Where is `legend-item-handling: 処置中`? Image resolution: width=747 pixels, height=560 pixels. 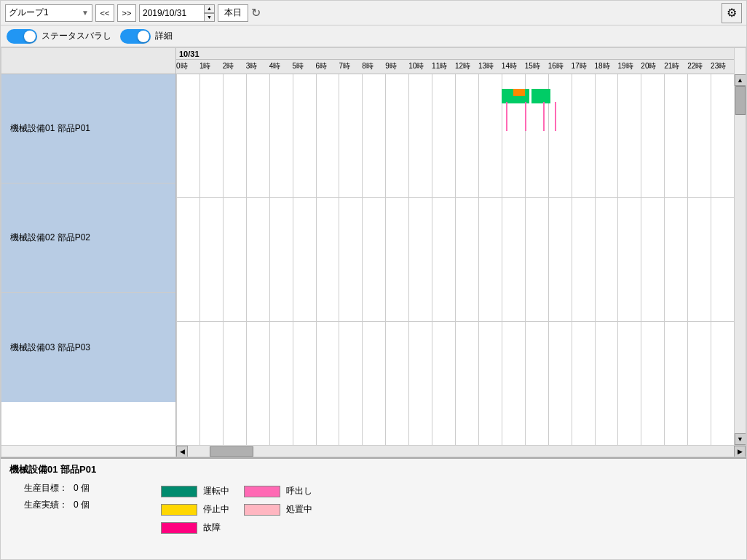 legend-item-handling: 処置中 is located at coordinates (278, 510).